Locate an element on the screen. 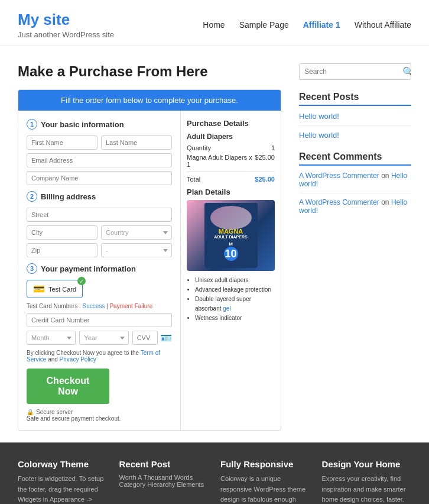 This screenshot has width=429, height=504. total-label: Total is located at coordinates (194, 179).